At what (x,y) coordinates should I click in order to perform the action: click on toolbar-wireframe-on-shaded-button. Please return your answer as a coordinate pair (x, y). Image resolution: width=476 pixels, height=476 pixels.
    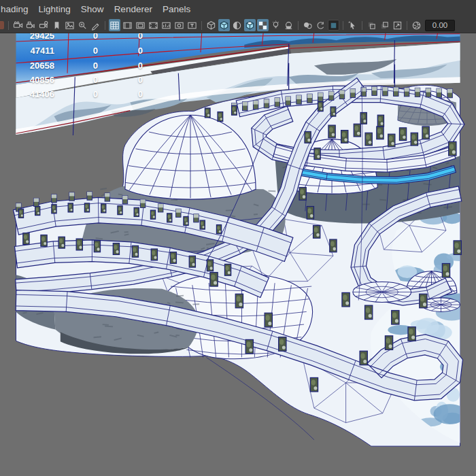
    Looking at the image, I should click on (237, 25).